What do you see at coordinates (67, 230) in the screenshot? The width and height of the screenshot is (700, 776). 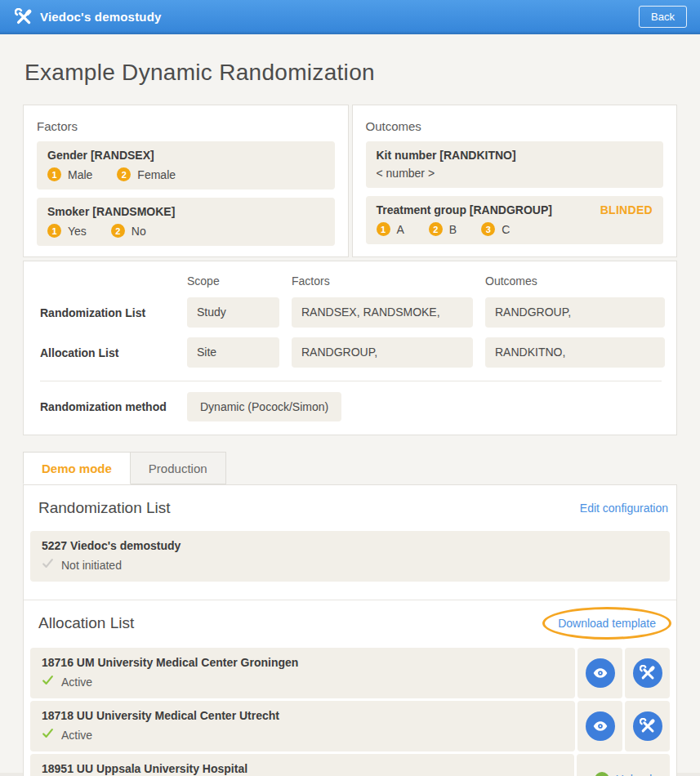 I see `factor-value: 1 Yes` at bounding box center [67, 230].